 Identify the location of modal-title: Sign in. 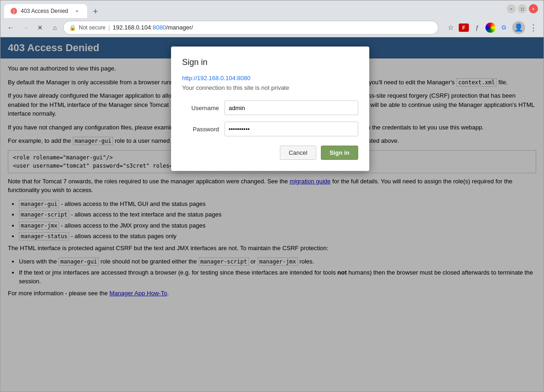
(270, 63).